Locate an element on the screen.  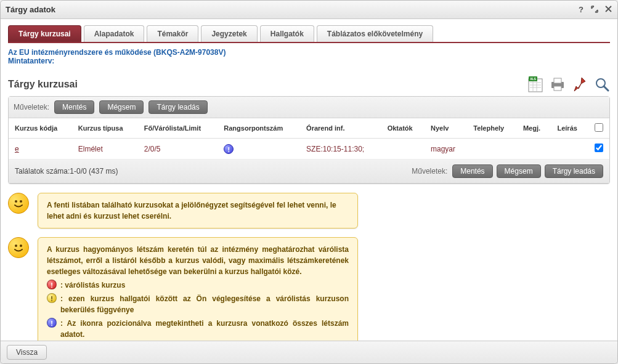
window-footer: Vissza is located at coordinates (309, 352).